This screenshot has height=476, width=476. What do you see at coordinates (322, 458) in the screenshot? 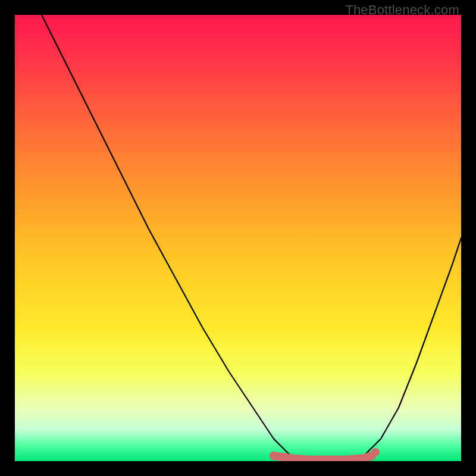
I see `optimal-range-marker` at bounding box center [322, 458].